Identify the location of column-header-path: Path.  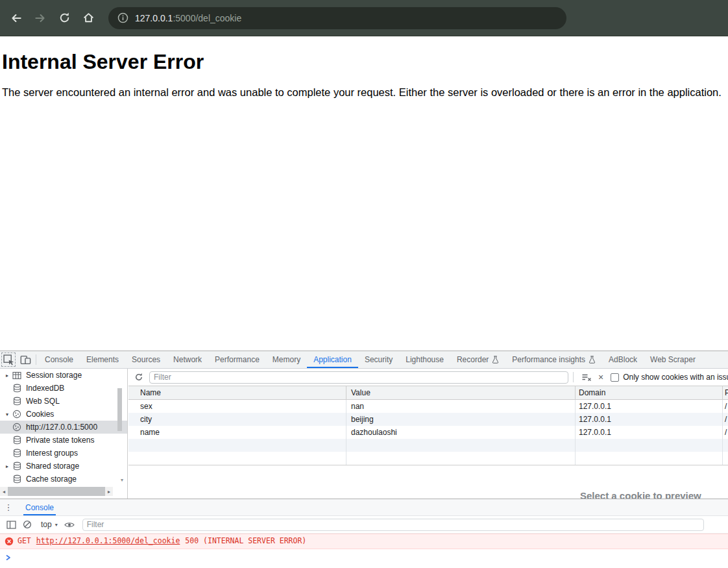
(725, 393).